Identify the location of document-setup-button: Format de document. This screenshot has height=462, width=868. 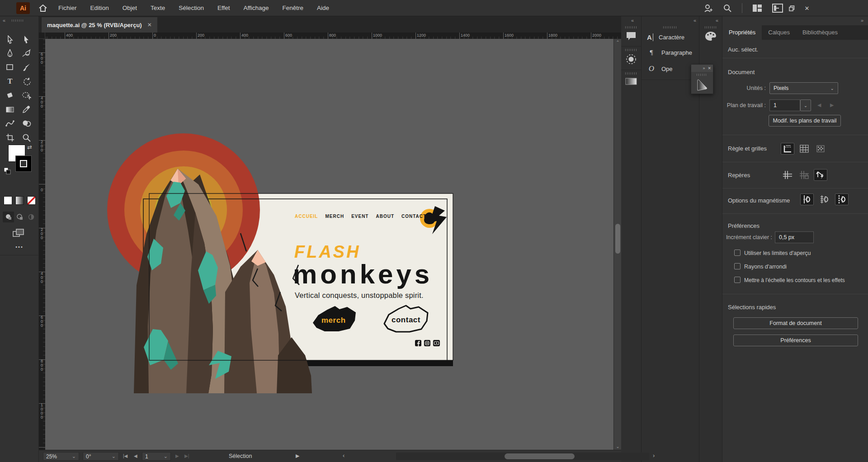
(796, 323).